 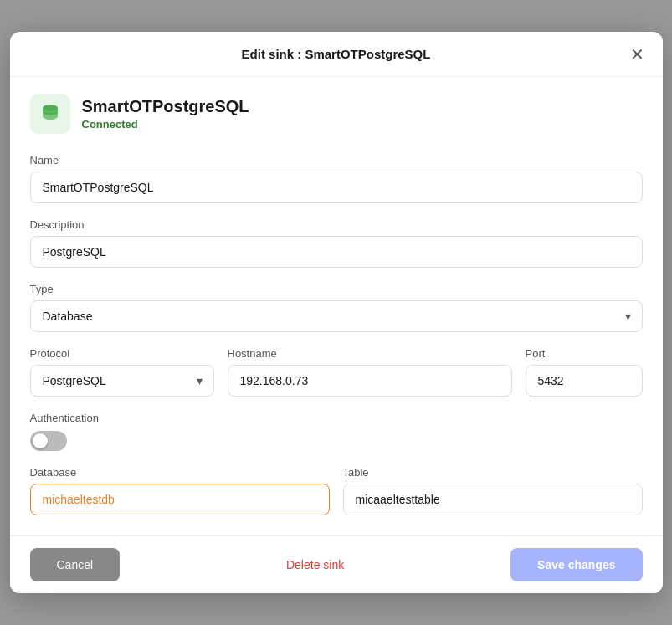 I want to click on description-label: Description, so click(x=336, y=224).